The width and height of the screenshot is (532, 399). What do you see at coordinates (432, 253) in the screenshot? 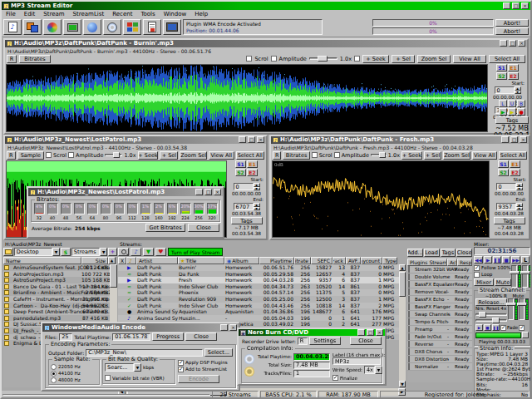
I see `load-button: Load` at bounding box center [432, 253].